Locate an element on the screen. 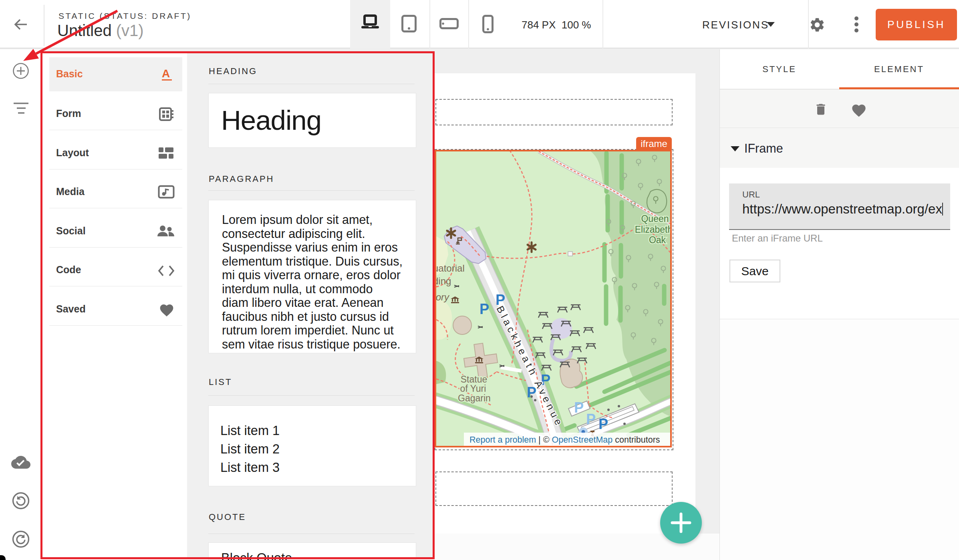 The height and width of the screenshot is (560, 959). svg-text: tory is located at coordinates (443, 297).